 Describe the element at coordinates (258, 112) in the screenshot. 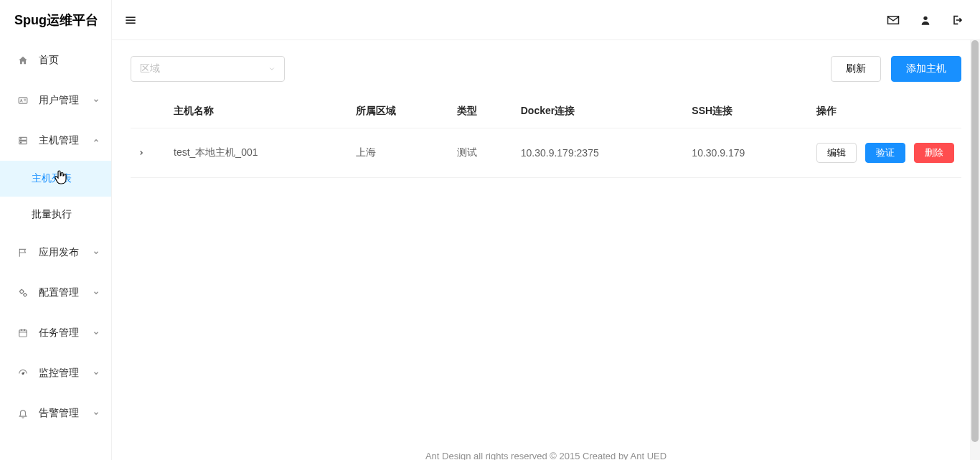

I see `col-host-name: 主机名称` at that location.